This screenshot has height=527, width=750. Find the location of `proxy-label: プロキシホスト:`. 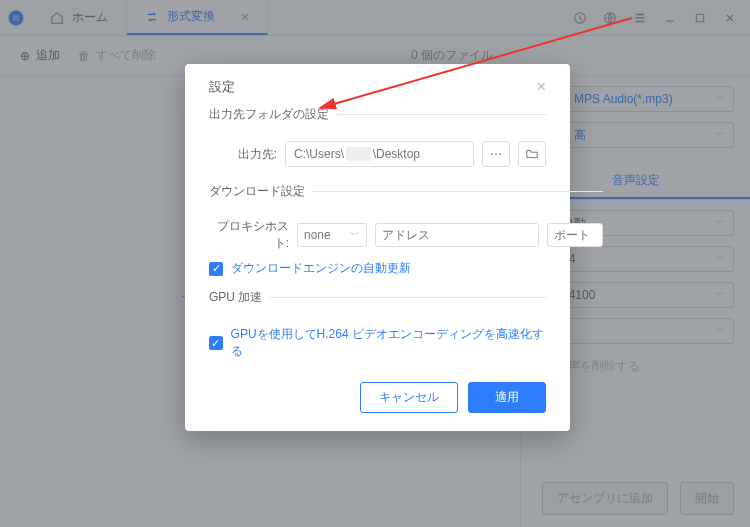

proxy-label: プロキシホスト: is located at coordinates (249, 235).